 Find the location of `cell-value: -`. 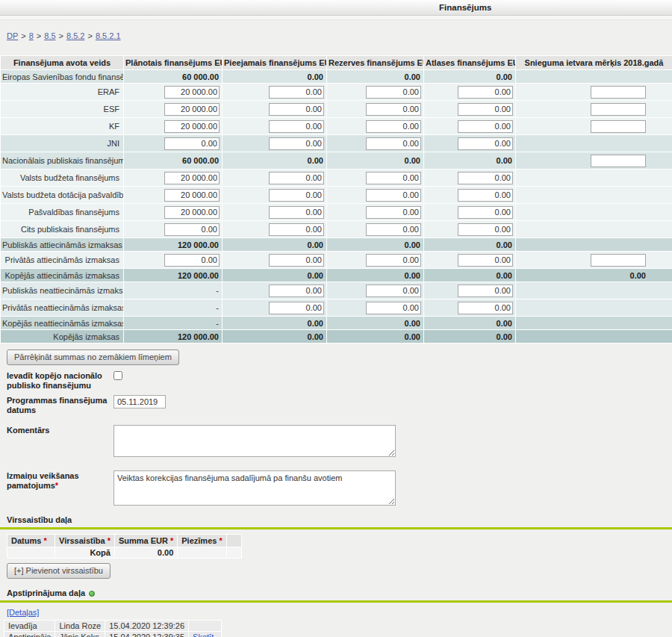

cell-value: - is located at coordinates (173, 308).